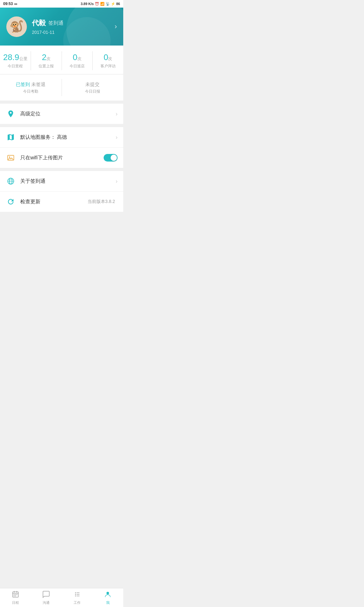  Describe the element at coordinates (49, 59) in the screenshot. I see `stat-unit-location: 次` at that location.